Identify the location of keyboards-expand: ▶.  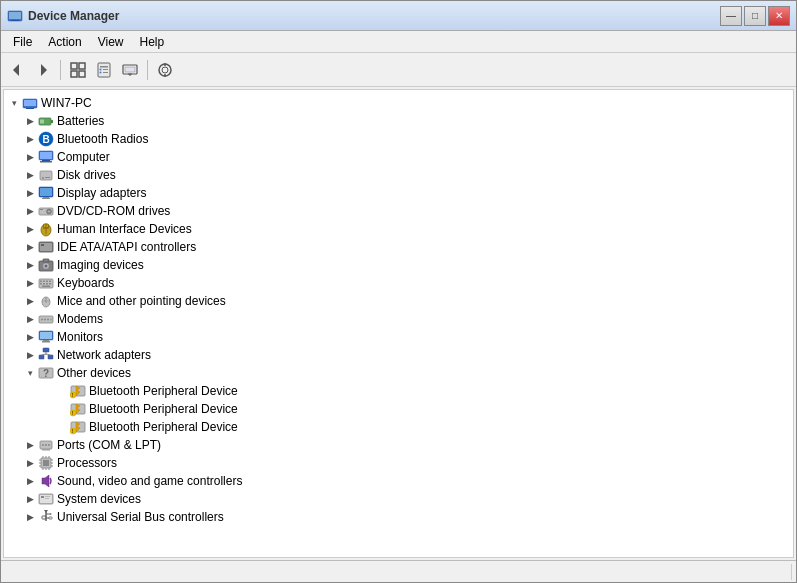
(30, 283).